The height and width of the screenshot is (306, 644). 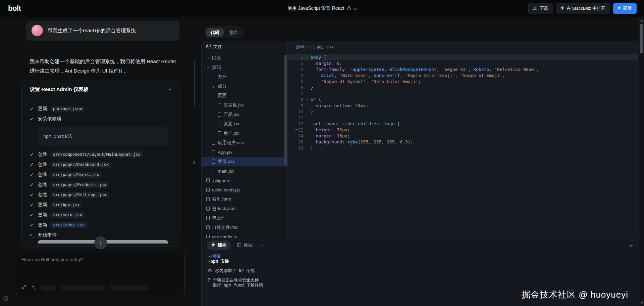 I want to click on tree-file-索引.css: 索引.css, so click(x=245, y=162).